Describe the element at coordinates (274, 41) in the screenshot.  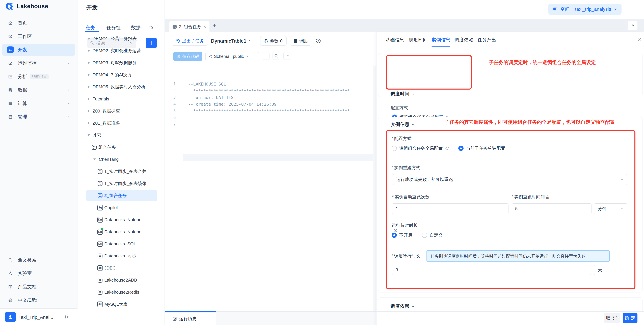
I see `parameters-button: {} 参数 0` at that location.